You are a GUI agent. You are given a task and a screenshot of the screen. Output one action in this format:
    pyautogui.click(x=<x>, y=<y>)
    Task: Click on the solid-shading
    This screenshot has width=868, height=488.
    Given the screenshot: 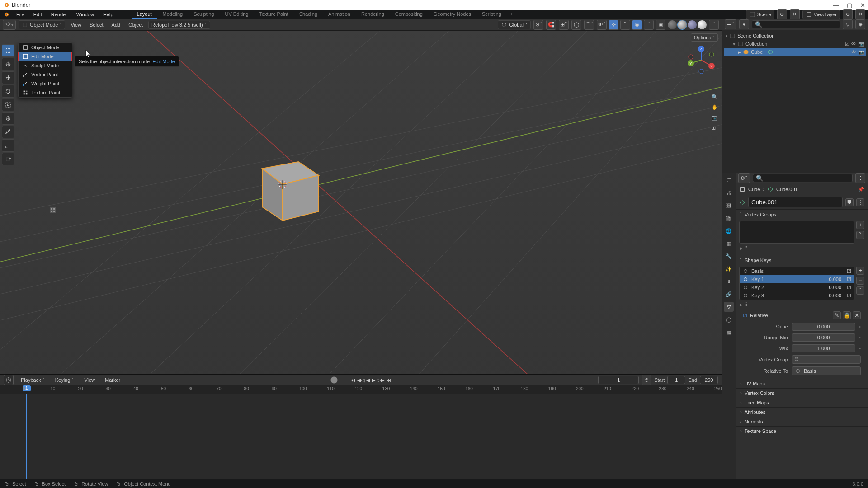 What is the action you would take?
    pyautogui.click(x=682, y=25)
    